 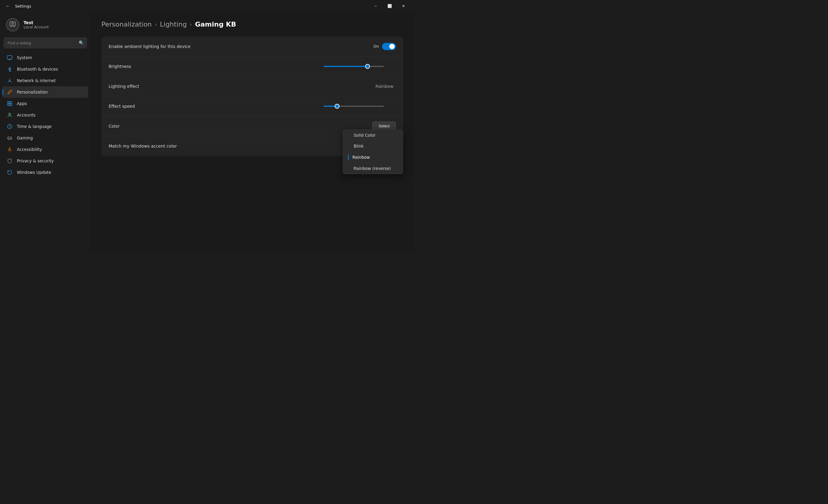 I want to click on maximize-button: ⬜, so click(x=390, y=6).